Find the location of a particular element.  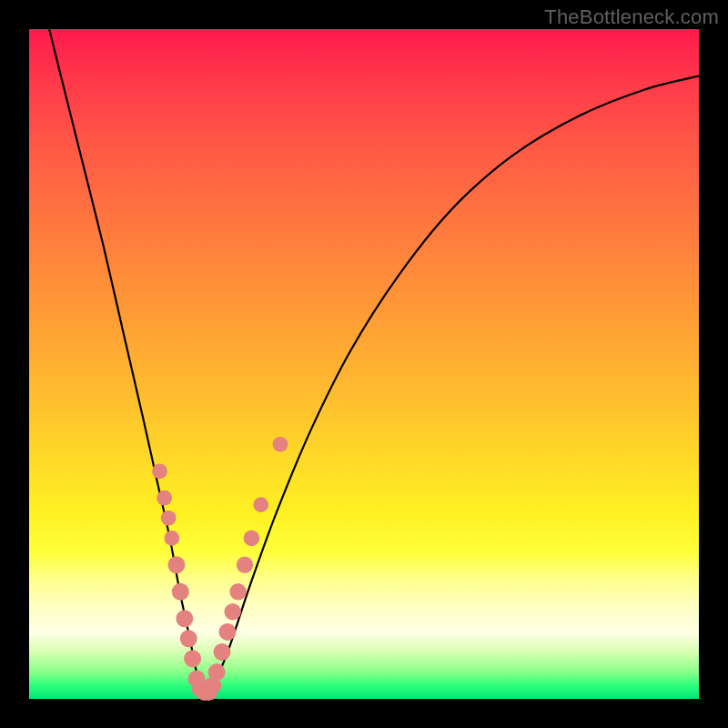

marker-layer is located at coordinates (220, 569).